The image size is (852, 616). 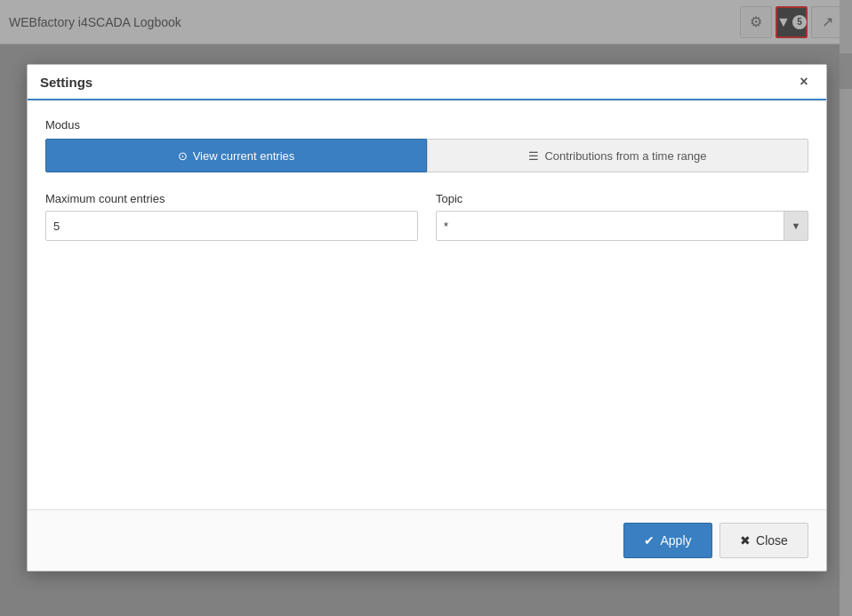 I want to click on apply-check-icon: ✔, so click(x=649, y=540).